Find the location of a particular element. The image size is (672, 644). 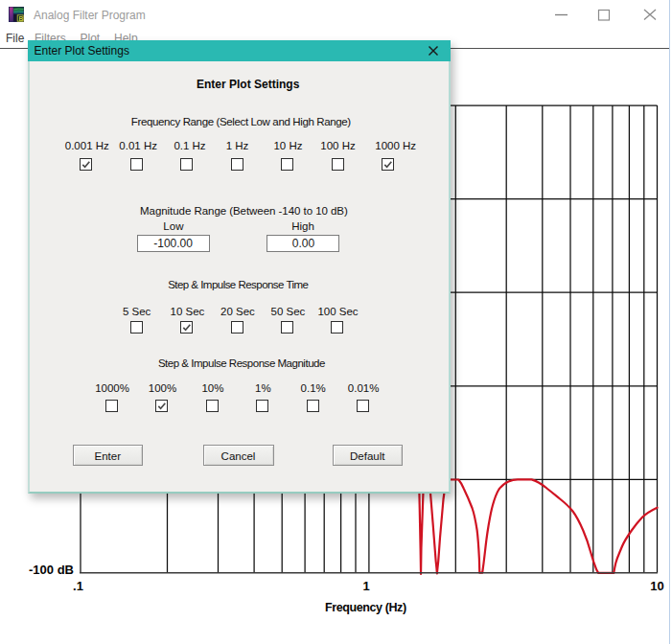

svg-text: -100 dB is located at coordinates (52, 569).